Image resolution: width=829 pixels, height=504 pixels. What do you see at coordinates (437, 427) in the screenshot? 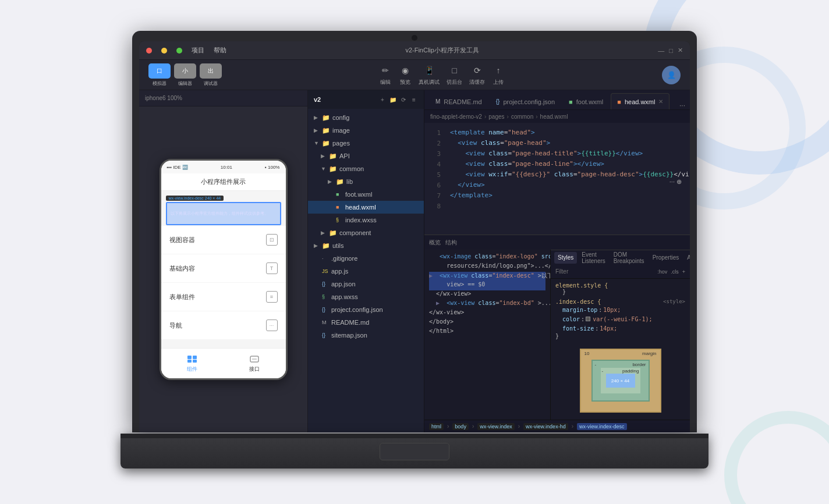
I see `node-tag-html: html` at bounding box center [437, 427].